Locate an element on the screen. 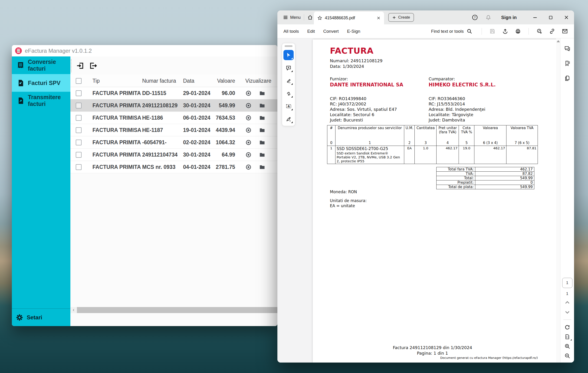 This screenshot has height=373, width=588. table-row: FACTURA PRIMITA 249112108129 30-01-2024 … is located at coordinates (174, 105).